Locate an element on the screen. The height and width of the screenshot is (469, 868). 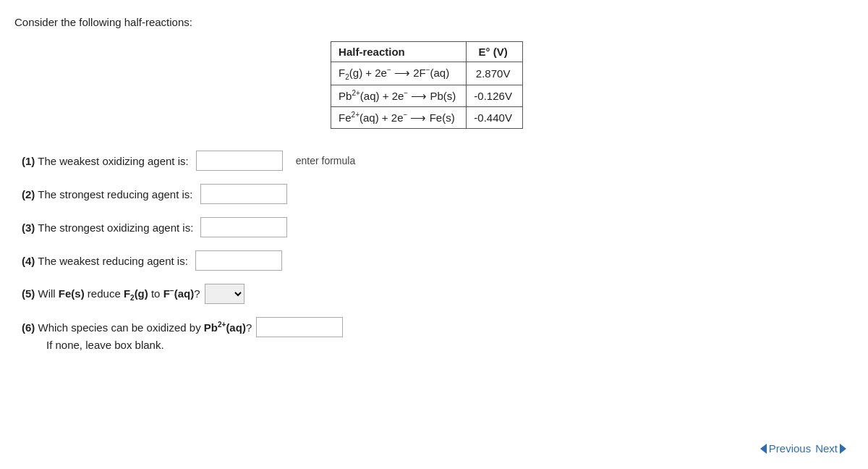
previous-button: Previous is located at coordinates (786, 449).